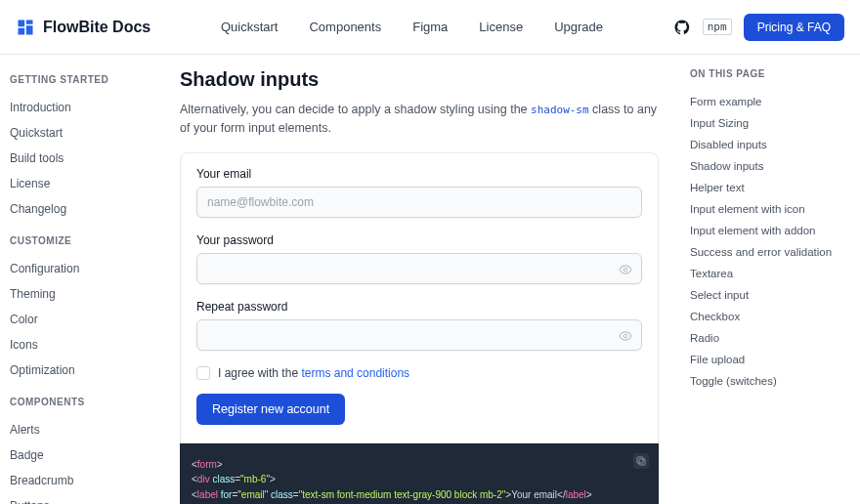 The width and height of the screenshot is (860, 504). What do you see at coordinates (770, 295) in the screenshot?
I see `toc-item: Select input` at bounding box center [770, 295].